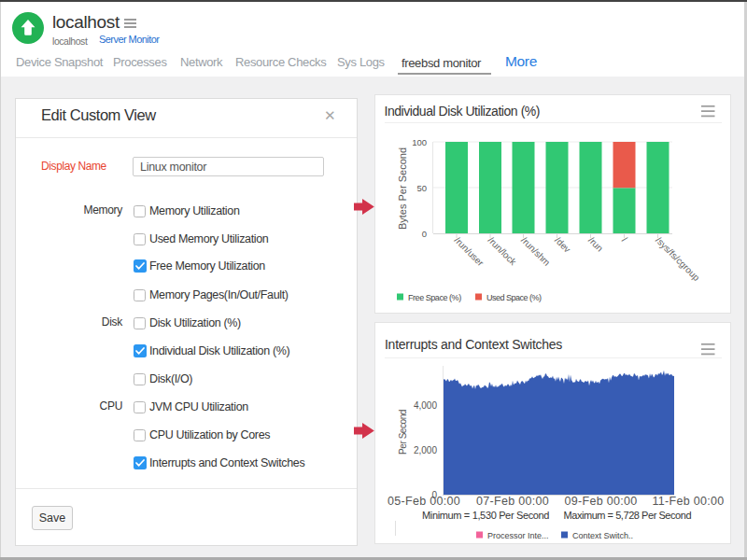 This screenshot has height=560, width=747. What do you see at coordinates (426, 405) in the screenshot?
I see `svg-text: 4,000` at bounding box center [426, 405].